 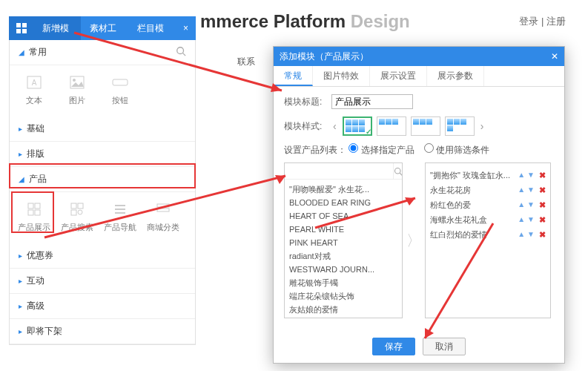 I want to click on list-item: 玫瑰花组合, so click(x=343, y=318).